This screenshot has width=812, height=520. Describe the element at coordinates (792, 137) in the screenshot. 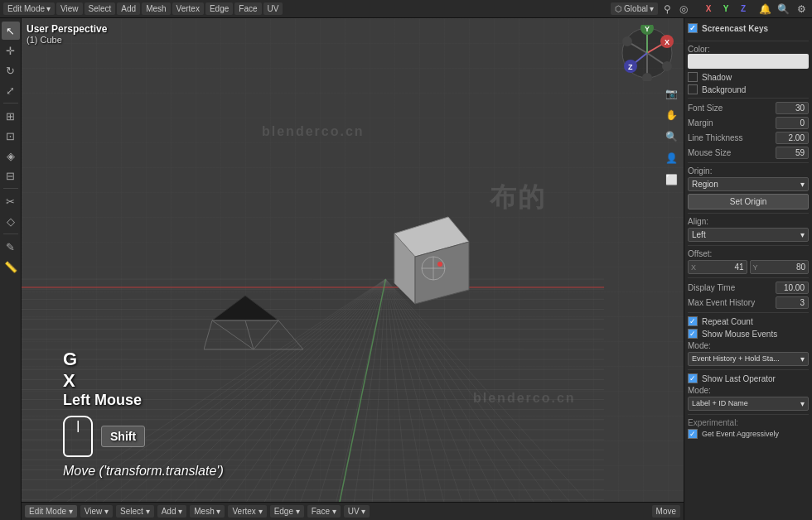

I see `line-thickness-input` at that location.